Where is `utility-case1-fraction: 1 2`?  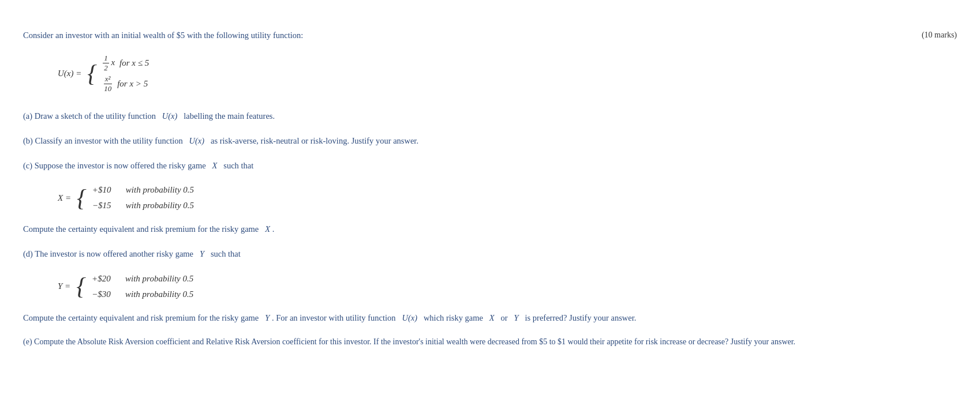
utility-case1-fraction: 1 2 is located at coordinates (106, 63).